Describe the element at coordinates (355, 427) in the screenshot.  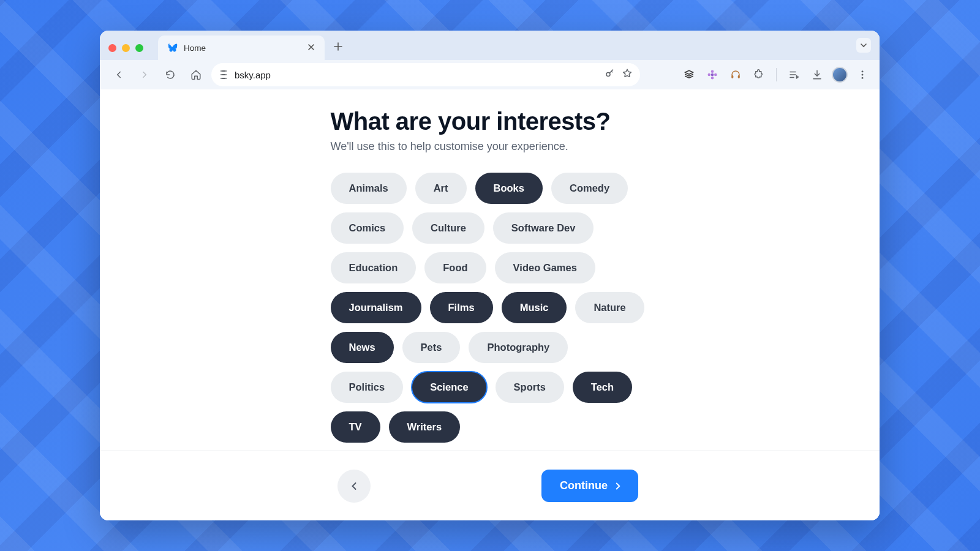
I see `interest-chip: TV` at that location.